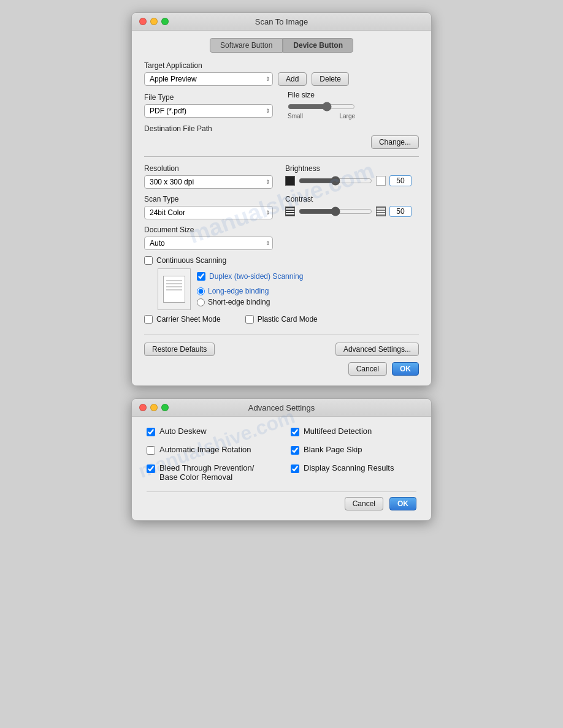 The width and height of the screenshot is (563, 728). Describe the element at coordinates (210, 472) in the screenshot. I see `bleed-through-row: Bleed Through Prevention/Base Color Remo…` at that location.